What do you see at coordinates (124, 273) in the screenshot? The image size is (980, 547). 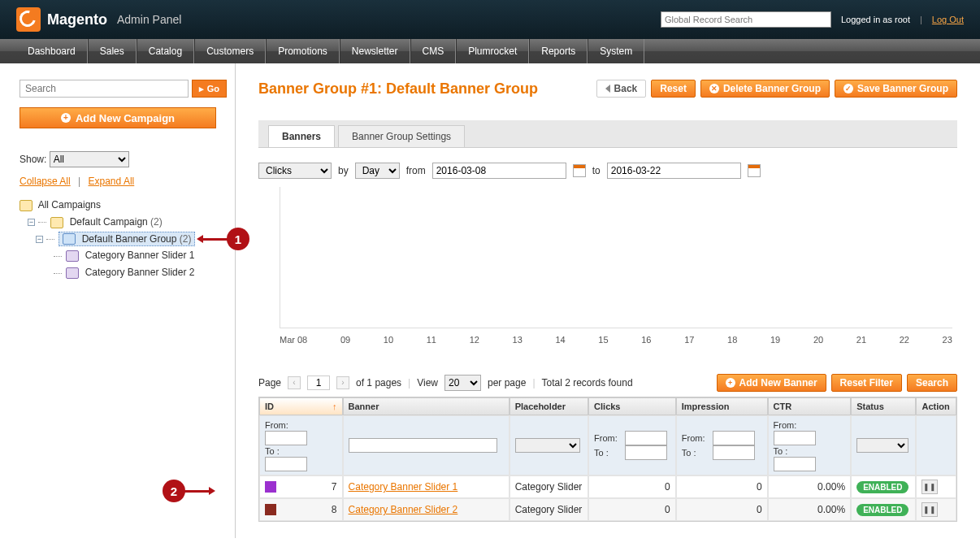 I see `tree-banner-2: Category Banner Slider 2` at bounding box center [124, 273].